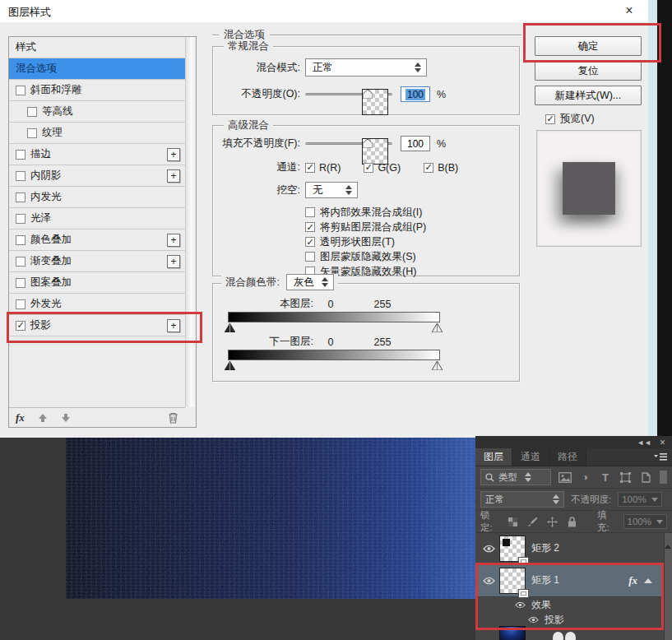 The image size is (672, 640). I want to click on layer-thumbnail, so click(512, 549).